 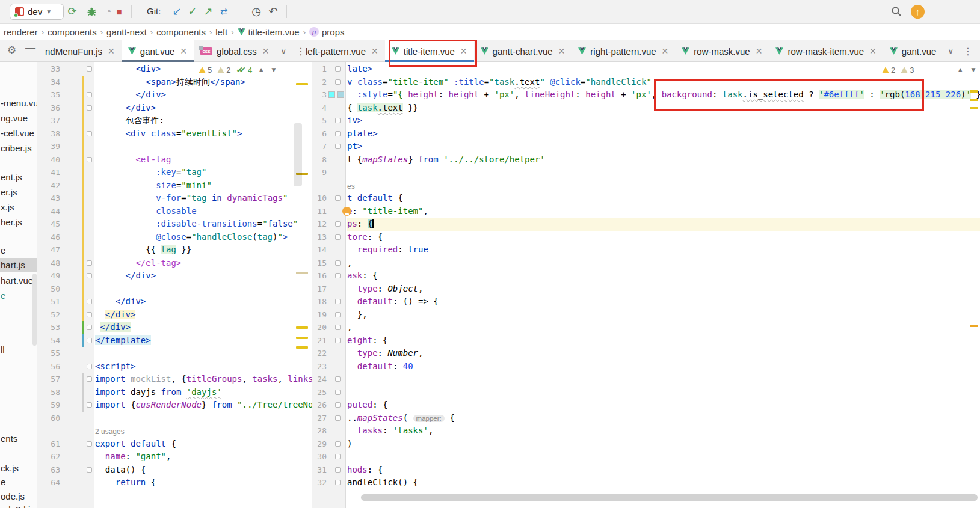 What do you see at coordinates (177, 11) in the screenshot?
I see `git-update-icon: ↙` at bounding box center [177, 11].